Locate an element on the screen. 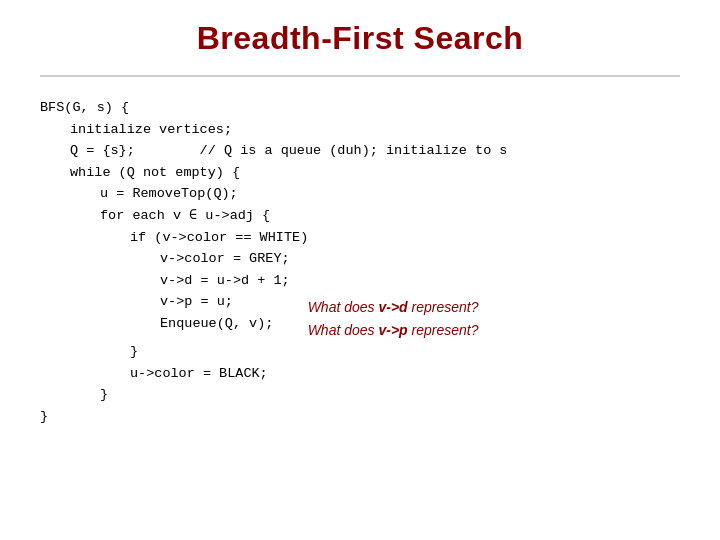  code-text: BFS(G, s) { is located at coordinates (84, 108).